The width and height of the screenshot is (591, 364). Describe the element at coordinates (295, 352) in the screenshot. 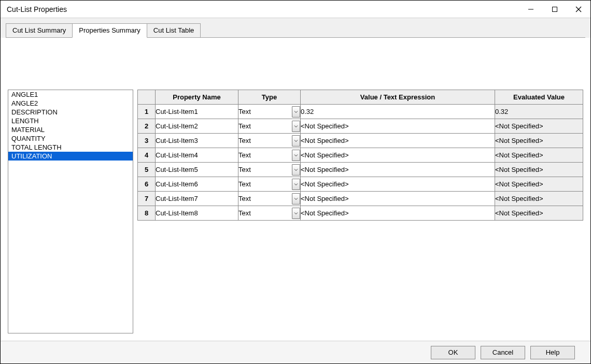

I see `button-bar: OK Cancel Help` at that location.